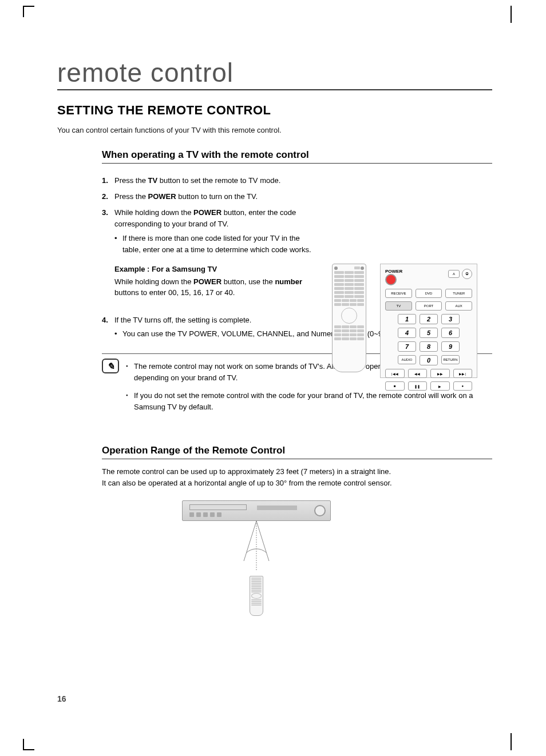 The width and height of the screenshot is (546, 756). What do you see at coordinates (211, 231) in the screenshot?
I see `step-3: 3. While holding down the POWER button, …` at bounding box center [211, 231].